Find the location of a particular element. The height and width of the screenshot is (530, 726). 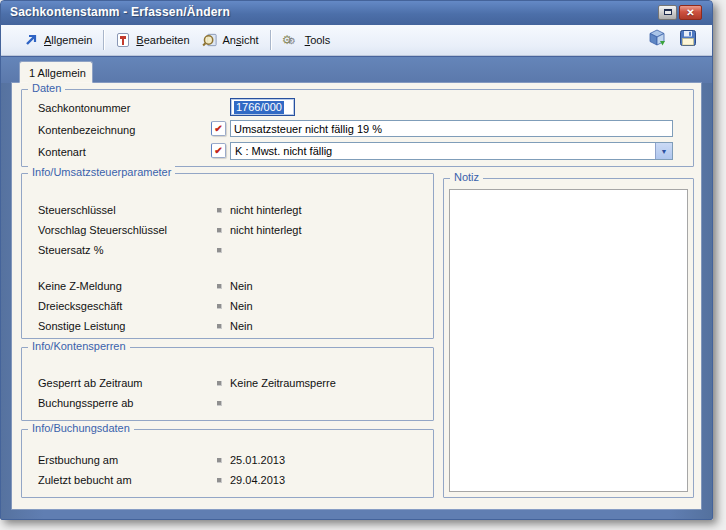

info-row: Keine Z-Meldung Nein is located at coordinates (228, 286).